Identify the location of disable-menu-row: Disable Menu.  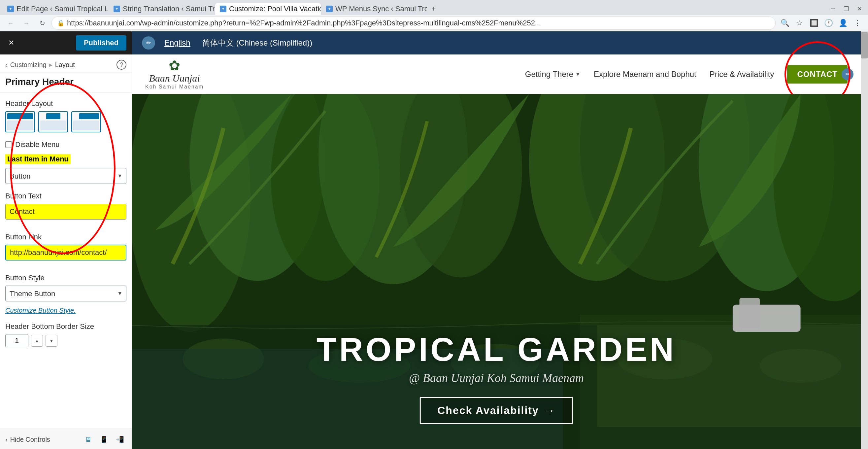
(66, 145).